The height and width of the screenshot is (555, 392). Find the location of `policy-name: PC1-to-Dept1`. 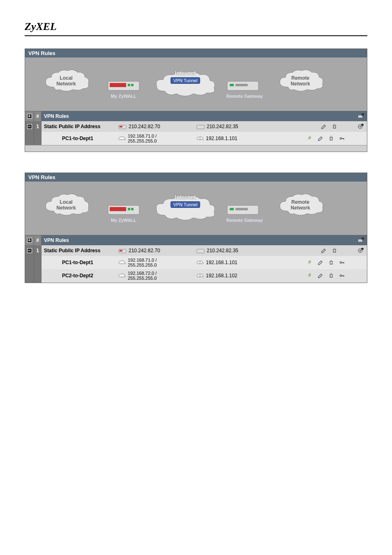

policy-name: PC1-to-Dept1 is located at coordinates (78, 263).